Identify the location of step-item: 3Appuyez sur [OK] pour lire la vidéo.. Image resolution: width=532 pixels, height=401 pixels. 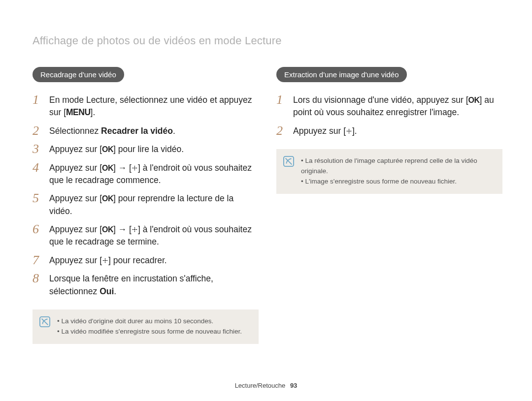
(146, 149).